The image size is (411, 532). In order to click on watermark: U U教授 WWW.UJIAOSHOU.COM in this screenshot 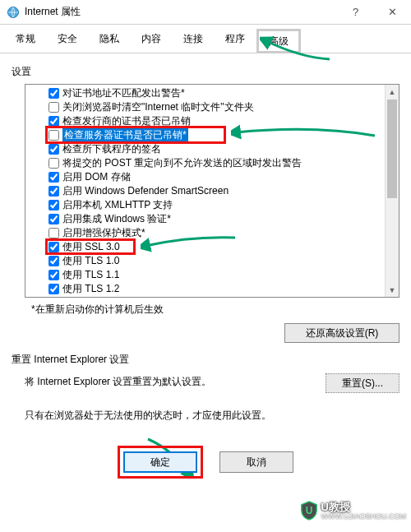, I will do `click(353, 511)`.